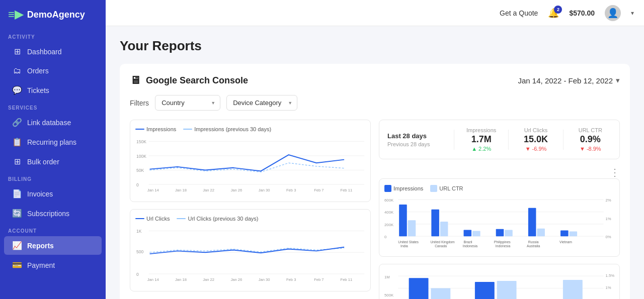 The height and width of the screenshot is (299, 644). What do you see at coordinates (481, 130) in the screenshot?
I see `impressions-stat-label: Impressions` at bounding box center [481, 130].